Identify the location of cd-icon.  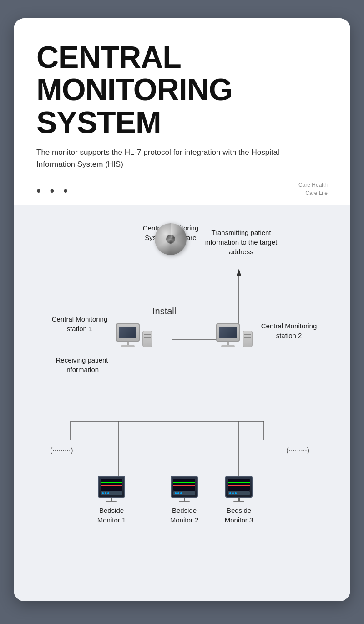
(171, 239).